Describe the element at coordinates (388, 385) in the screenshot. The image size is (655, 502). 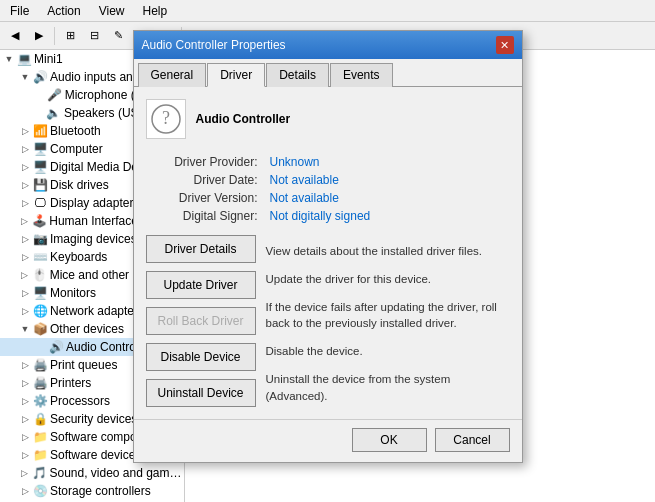
I see `driver-desc-4: Uninstall the device from the system (Ad…` at that location.